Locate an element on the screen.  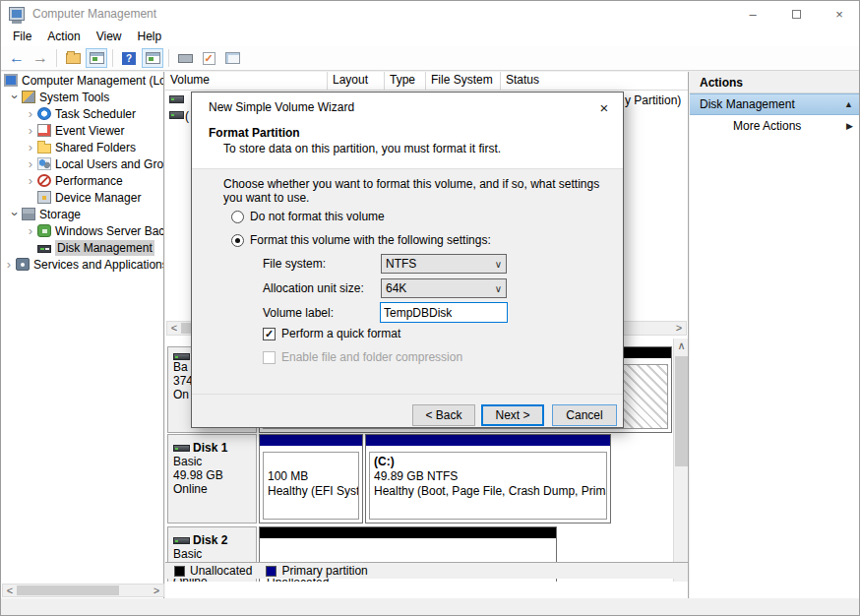
disk-icon is located at coordinates (181, 449).